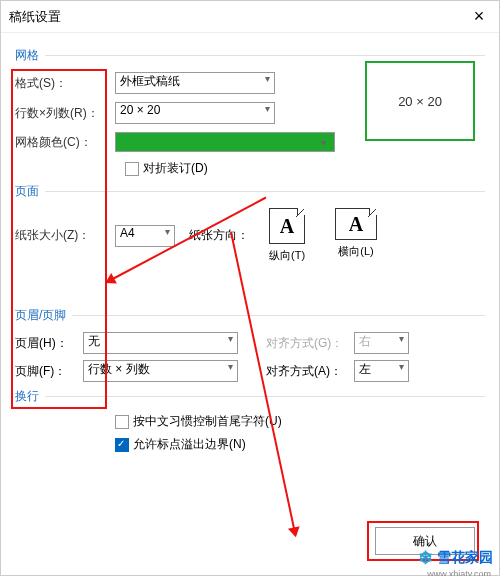  I want to click on grid-preview: 20 × 20, so click(420, 101).